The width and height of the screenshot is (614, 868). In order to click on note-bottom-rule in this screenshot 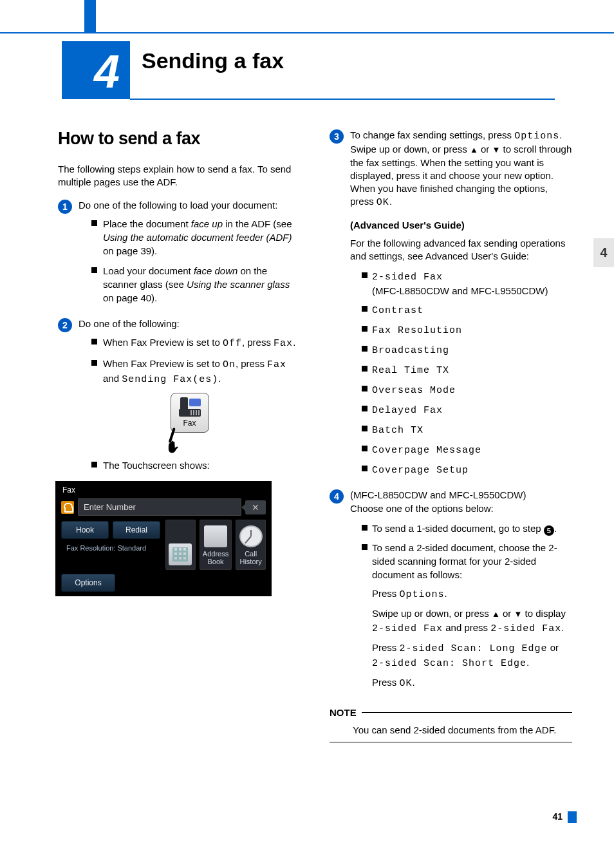, I will do `click(451, 742)`.